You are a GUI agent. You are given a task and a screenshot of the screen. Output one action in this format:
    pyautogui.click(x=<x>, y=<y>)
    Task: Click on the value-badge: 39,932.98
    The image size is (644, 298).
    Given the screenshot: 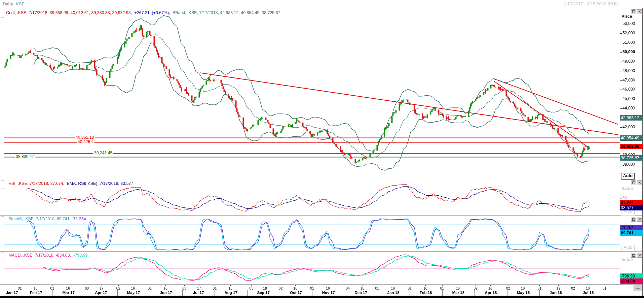 What is the action you would take?
    pyautogui.click(x=632, y=146)
    